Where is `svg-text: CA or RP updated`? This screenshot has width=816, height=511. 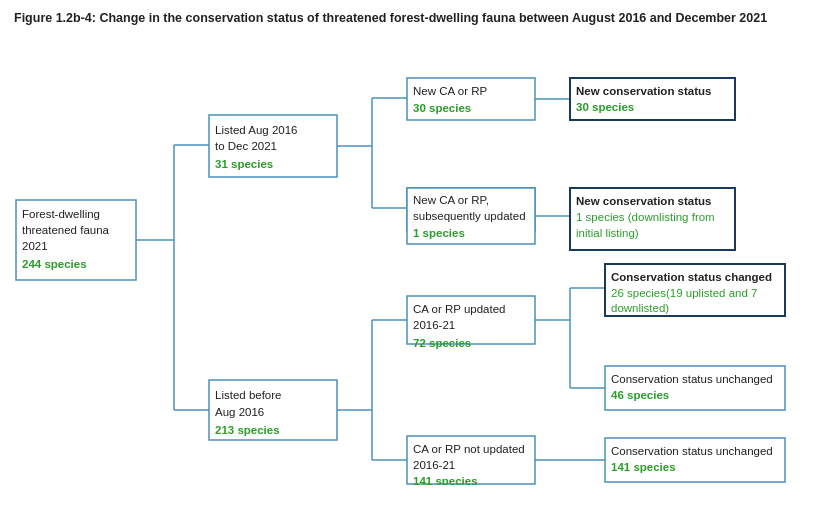 svg-text: CA or RP updated is located at coordinates (460, 309).